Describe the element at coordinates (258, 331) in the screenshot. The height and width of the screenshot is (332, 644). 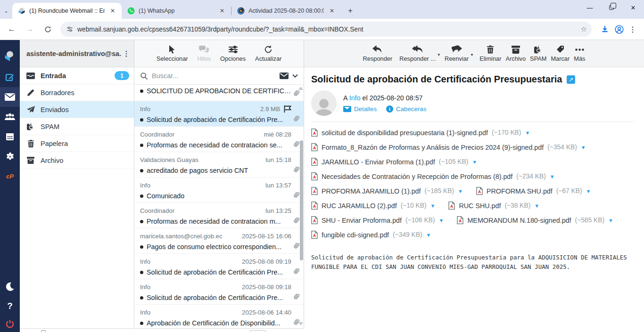
I see `list-footer-button` at that location.